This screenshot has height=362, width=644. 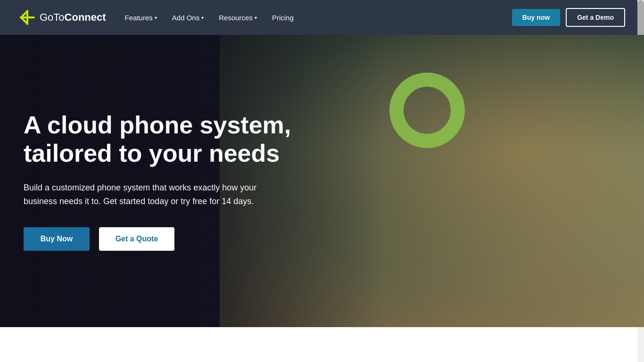 What do you see at coordinates (569, 17) in the screenshot?
I see `navbar-right: Buy now Get a Demo` at bounding box center [569, 17].